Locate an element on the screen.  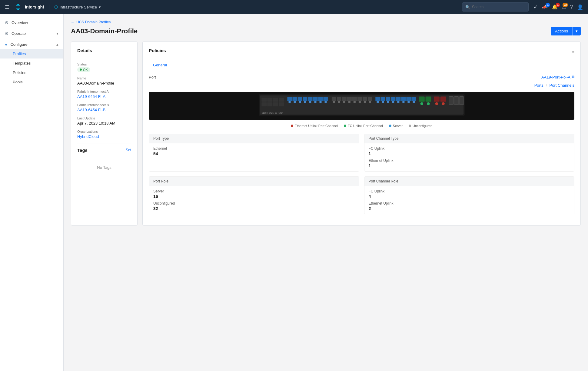
sidebar-item-templates: Templates is located at coordinates (32, 63).